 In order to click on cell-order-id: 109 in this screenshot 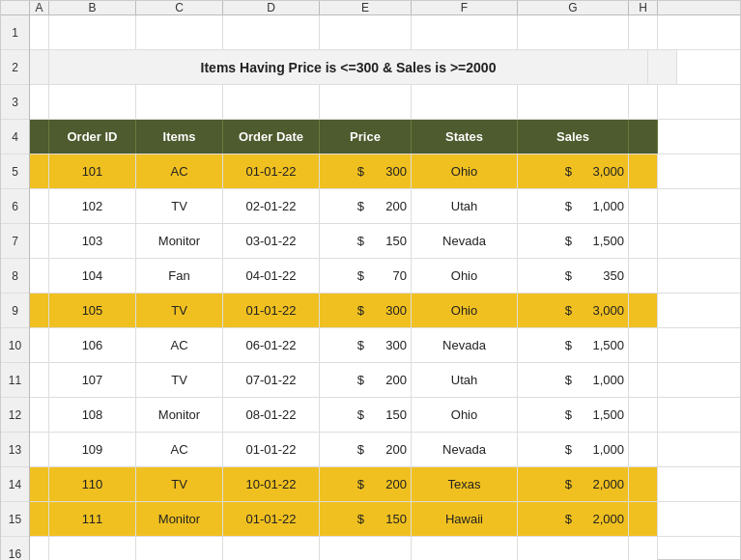, I will do `click(93, 450)`.